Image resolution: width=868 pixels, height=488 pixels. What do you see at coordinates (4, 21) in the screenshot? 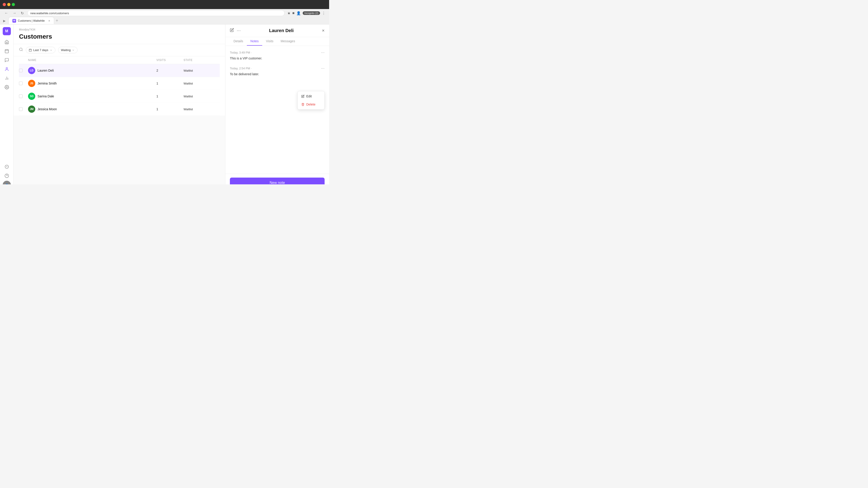
I see `tab-back-btn: ▶` at bounding box center [4, 21].